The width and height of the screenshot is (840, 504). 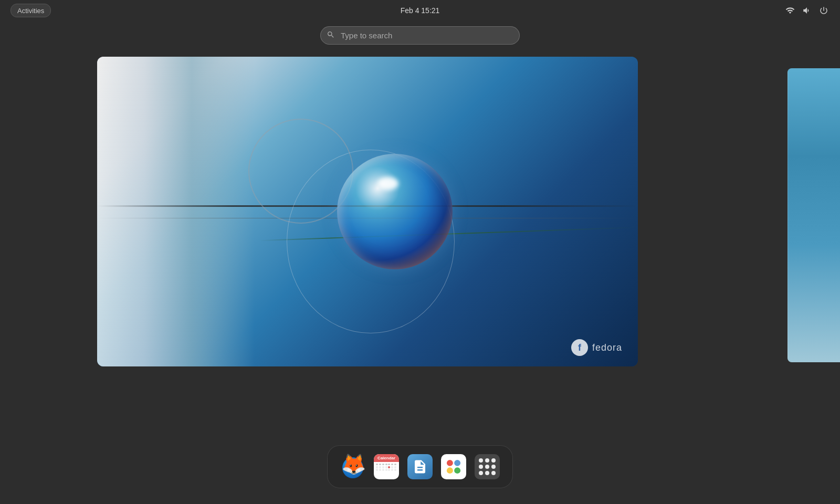 I want to click on fedora-logo-icon: f, so click(x=580, y=348).